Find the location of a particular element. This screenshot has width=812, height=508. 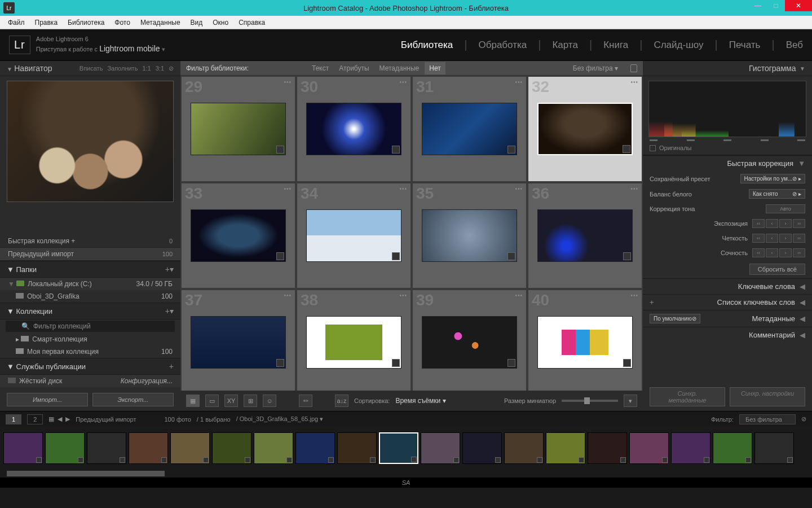

vibrance-dec2: ‹‹ is located at coordinates (758, 253).